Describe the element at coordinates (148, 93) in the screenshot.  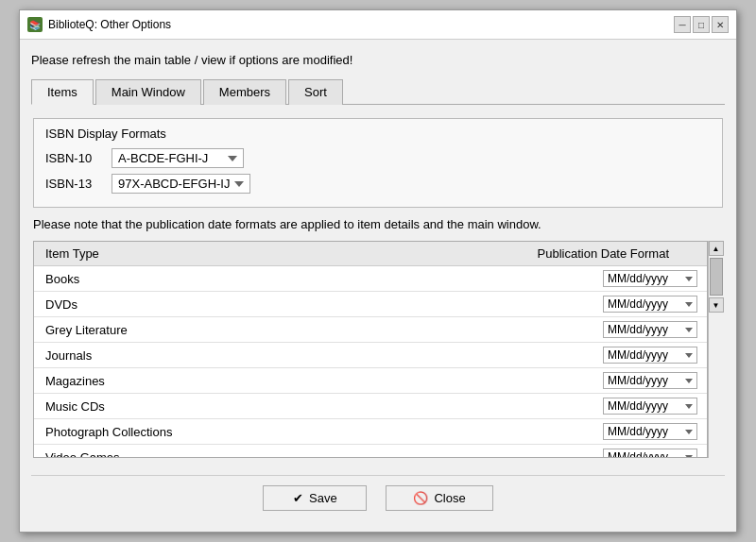
I see `tab-main-window: Main Window` at that location.